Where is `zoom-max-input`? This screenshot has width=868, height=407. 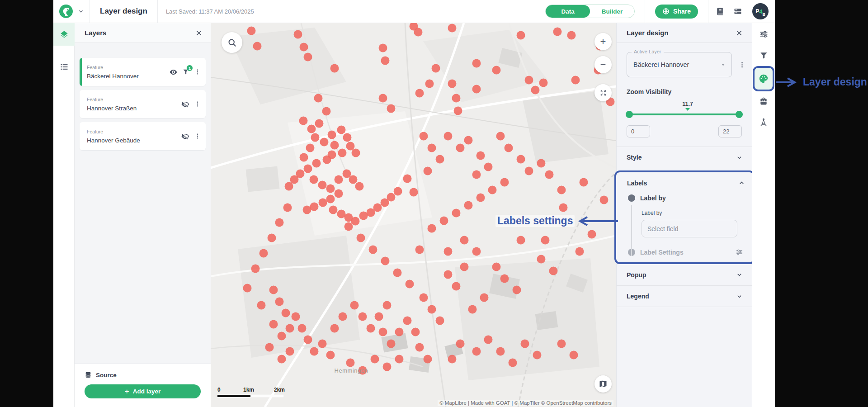
zoom-max-input is located at coordinates (730, 131).